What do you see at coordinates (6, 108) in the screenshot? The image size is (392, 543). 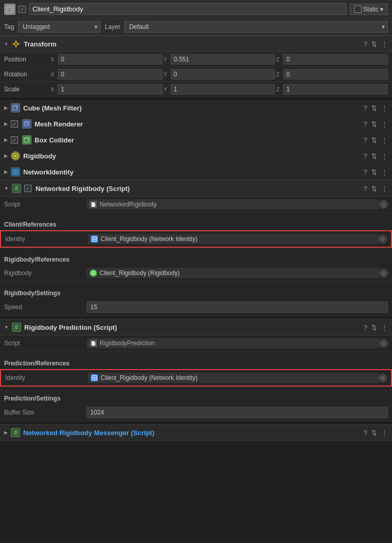 I see `cube-collapse-arrow: ▶` at bounding box center [6, 108].